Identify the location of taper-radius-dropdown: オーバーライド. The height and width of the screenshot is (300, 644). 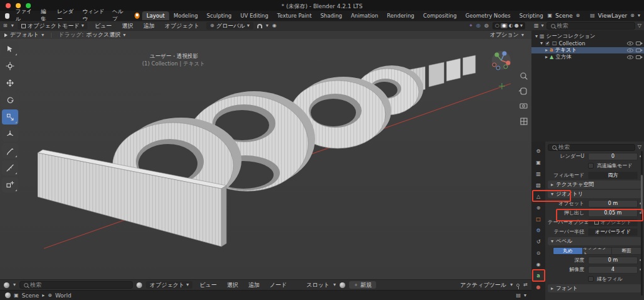
(613, 232).